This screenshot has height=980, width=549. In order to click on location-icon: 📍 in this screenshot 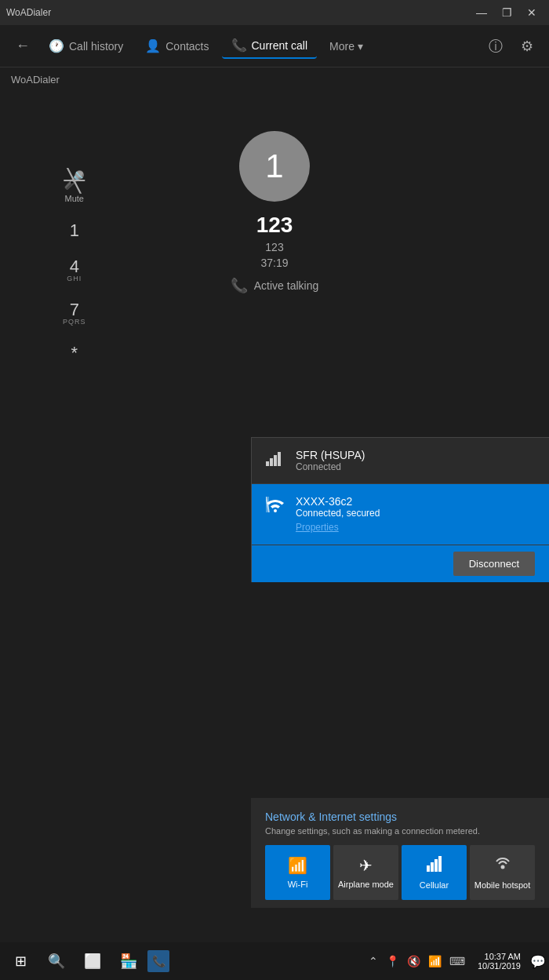, I will do `click(392, 961)`.